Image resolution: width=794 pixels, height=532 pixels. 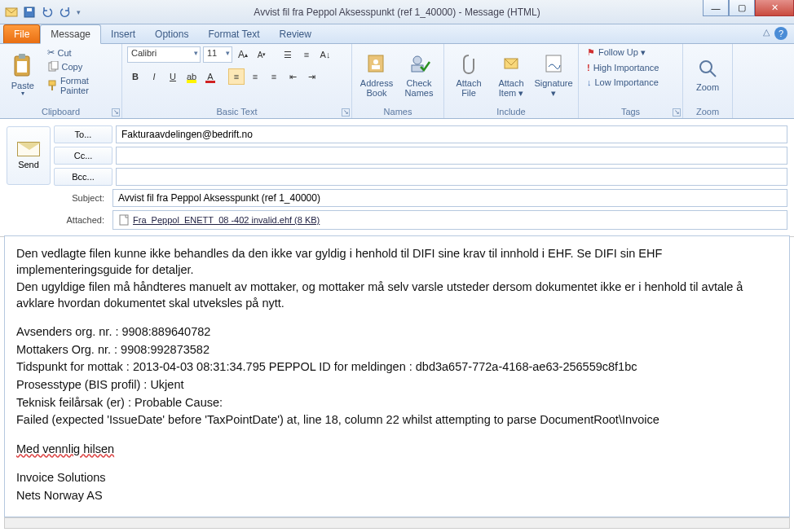 I want to click on tab-review: Review, so click(x=295, y=34).